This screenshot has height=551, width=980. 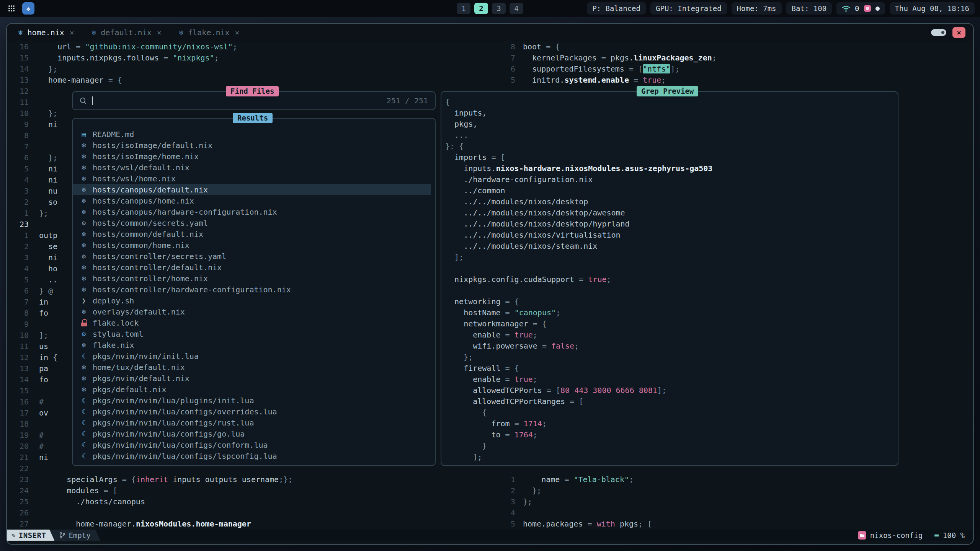 What do you see at coordinates (740, 69) in the screenshot?
I see `code-line: 6 supportedFilesystems = ["ntfs"];` at bounding box center [740, 69].